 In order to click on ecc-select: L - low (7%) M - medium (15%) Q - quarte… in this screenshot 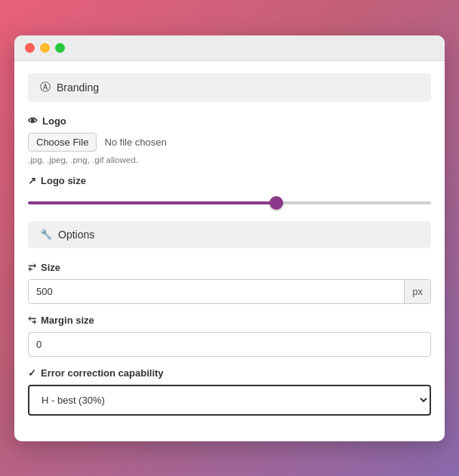, I will do `click(230, 400)`.